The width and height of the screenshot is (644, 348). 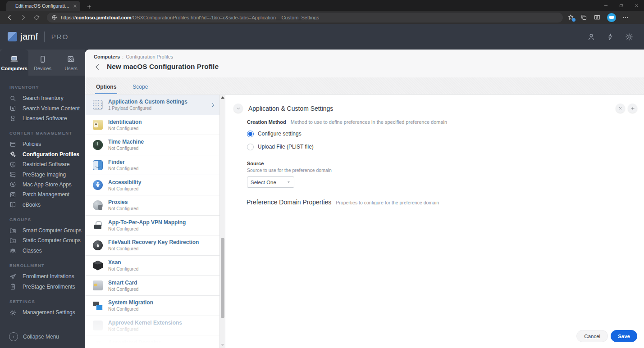 What do you see at coordinates (14, 286) in the screenshot?
I see `clipboard-icon` at bounding box center [14, 286].